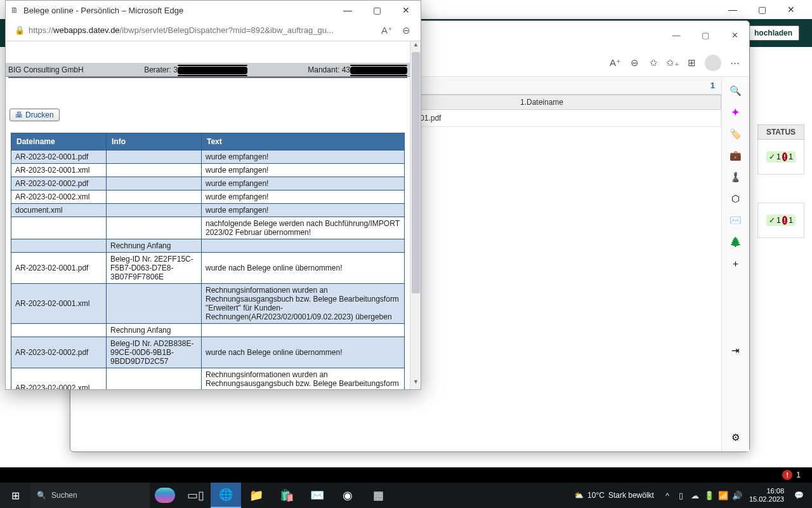 This screenshot has width=812, height=508. What do you see at coordinates (406, 475) in the screenshot?
I see `notification-strip: ! 1` at bounding box center [406, 475].